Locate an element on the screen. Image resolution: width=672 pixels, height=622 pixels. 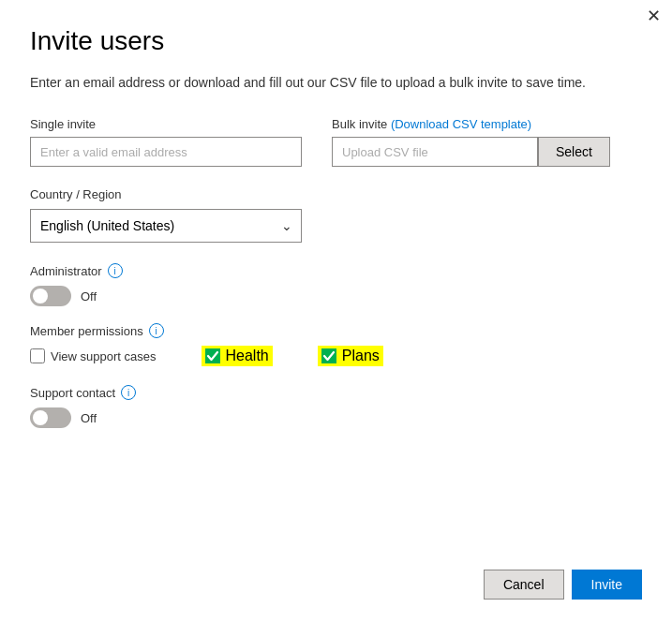
plans-label: Plans is located at coordinates (361, 356).